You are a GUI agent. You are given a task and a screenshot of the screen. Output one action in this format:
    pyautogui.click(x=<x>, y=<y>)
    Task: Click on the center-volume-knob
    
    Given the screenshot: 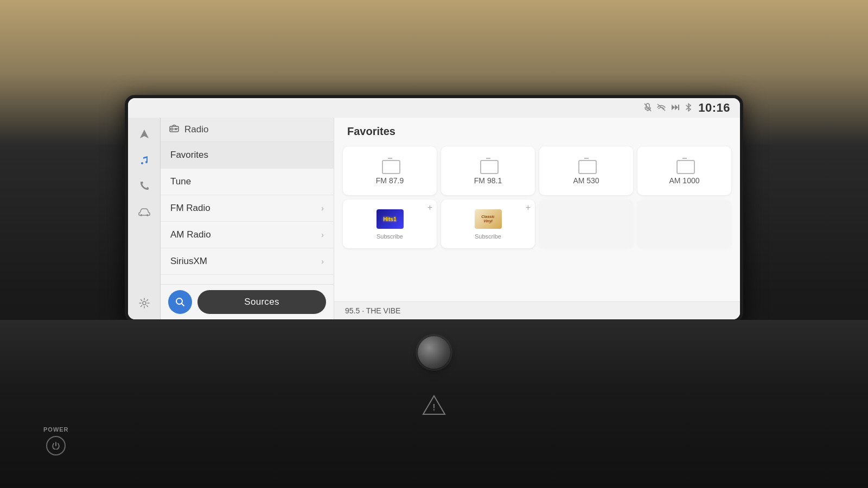 What is the action you would take?
    pyautogui.click(x=434, y=352)
    